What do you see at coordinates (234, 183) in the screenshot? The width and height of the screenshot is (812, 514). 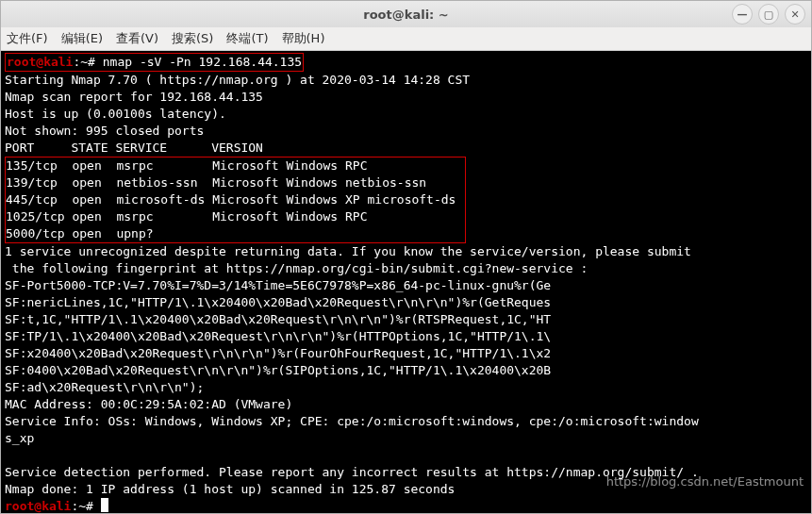 I see `port-row: 139/tcp open netbios-ssn Microsoft Windo…` at bounding box center [234, 183].